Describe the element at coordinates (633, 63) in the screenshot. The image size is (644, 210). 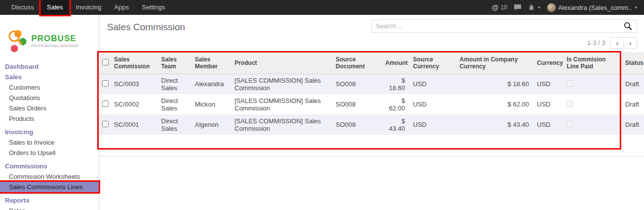
I see `column-header-status: Status` at that location.